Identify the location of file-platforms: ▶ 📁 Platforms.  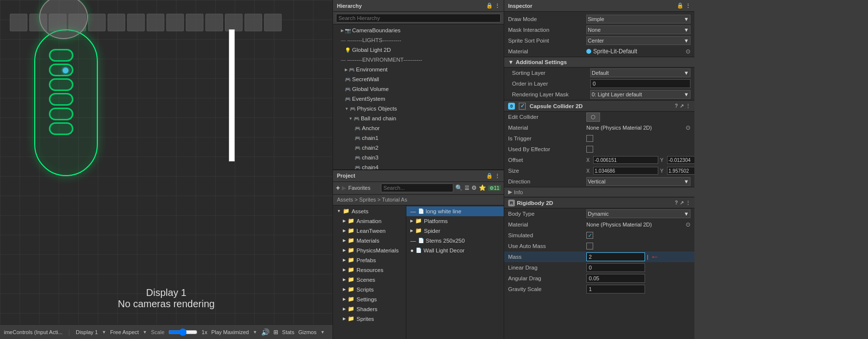
(455, 221).